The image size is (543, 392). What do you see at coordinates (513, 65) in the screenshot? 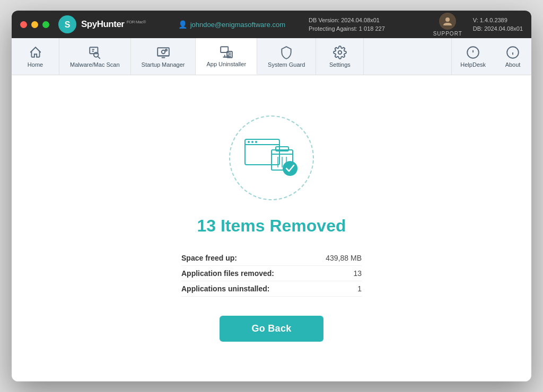
I see `nav-label-about: About` at bounding box center [513, 65].